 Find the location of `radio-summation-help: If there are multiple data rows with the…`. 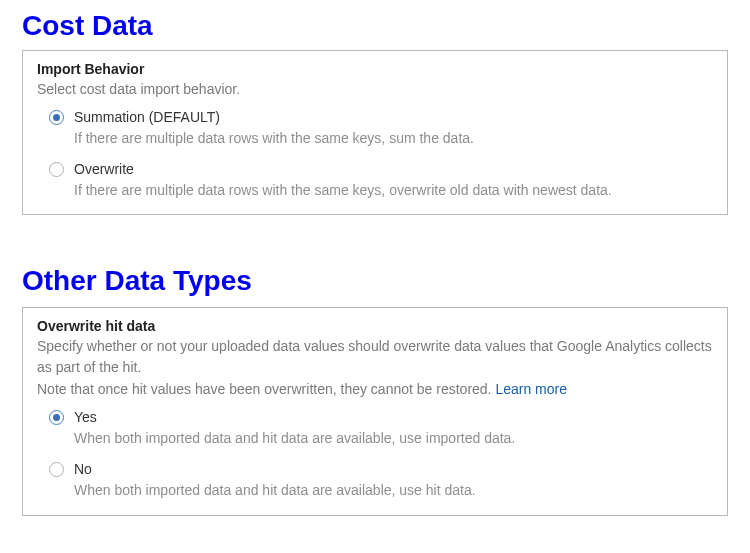

radio-summation-help: If there are multiple data rows with the… is located at coordinates (394, 139).